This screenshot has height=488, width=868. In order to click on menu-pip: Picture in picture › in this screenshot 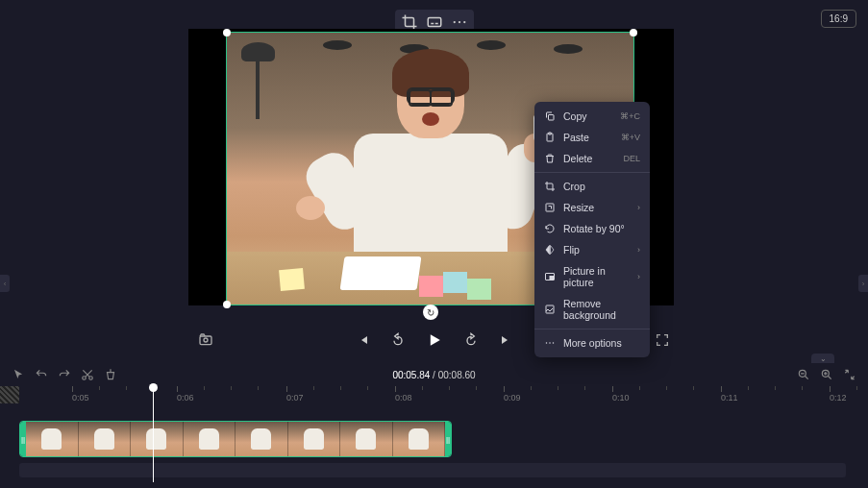, I will do `click(592, 277)`.